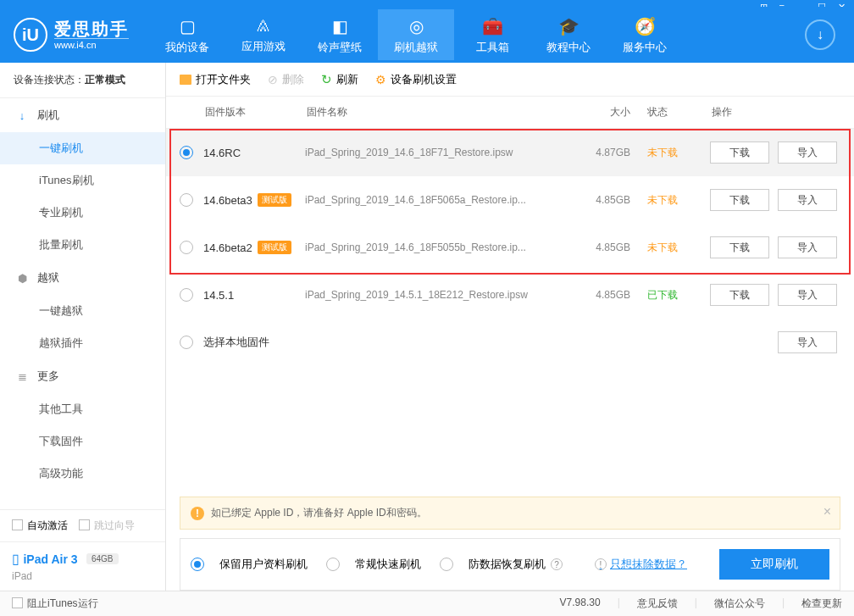 This screenshot has height=616, width=854. I want to click on gear-icon: ⚙, so click(381, 80).